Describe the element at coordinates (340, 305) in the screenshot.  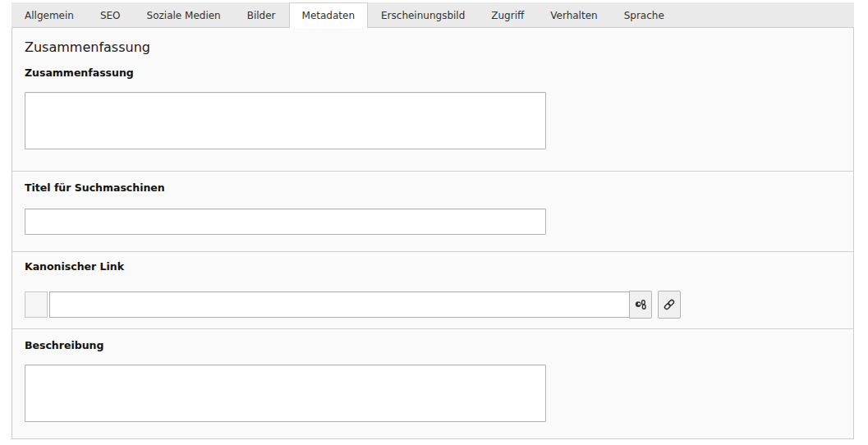
I see `canonical-link-input` at that location.